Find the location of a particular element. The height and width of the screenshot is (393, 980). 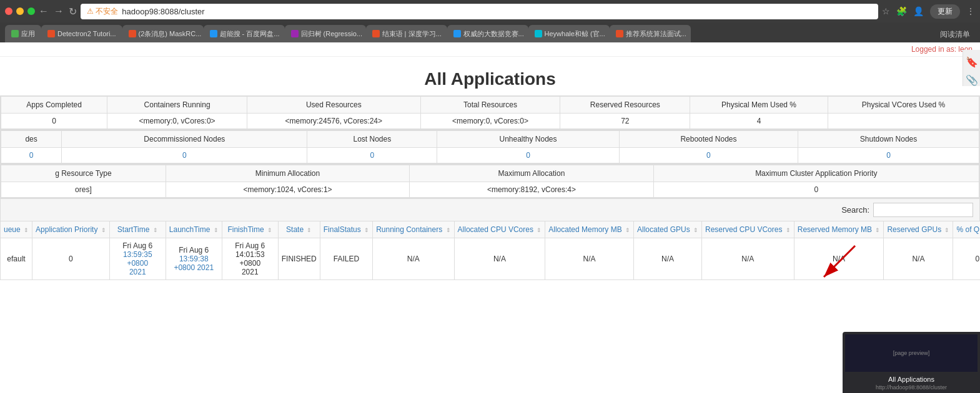

col-running-containers: Running Containers ⇕ is located at coordinates (413, 230).